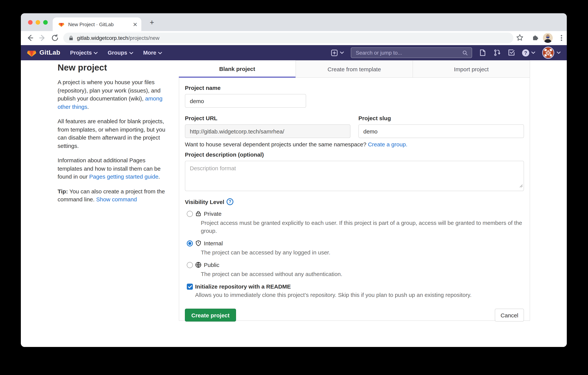 Image resolution: width=588 pixels, height=375 pixels. Describe the element at coordinates (103, 38) in the screenshot. I see `url-host: gitlab.widgetcorp.tech` at that location.